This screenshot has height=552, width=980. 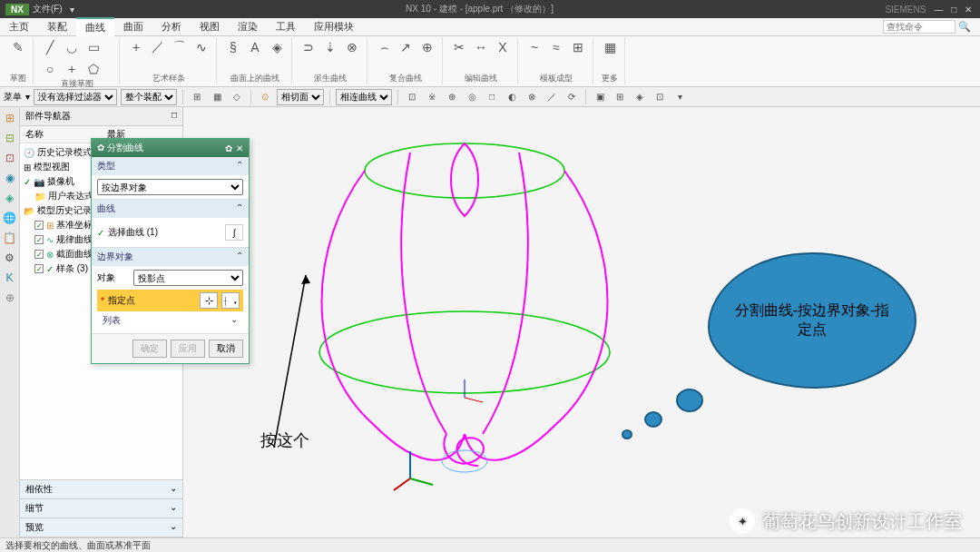 I want to click on tbtn-g: ⊗, so click(x=532, y=97).